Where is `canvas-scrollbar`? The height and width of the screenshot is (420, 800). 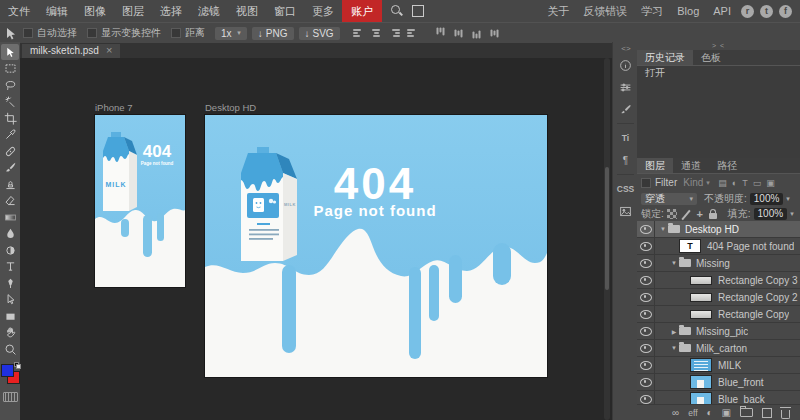 canvas-scrollbar is located at coordinates (607, 239).